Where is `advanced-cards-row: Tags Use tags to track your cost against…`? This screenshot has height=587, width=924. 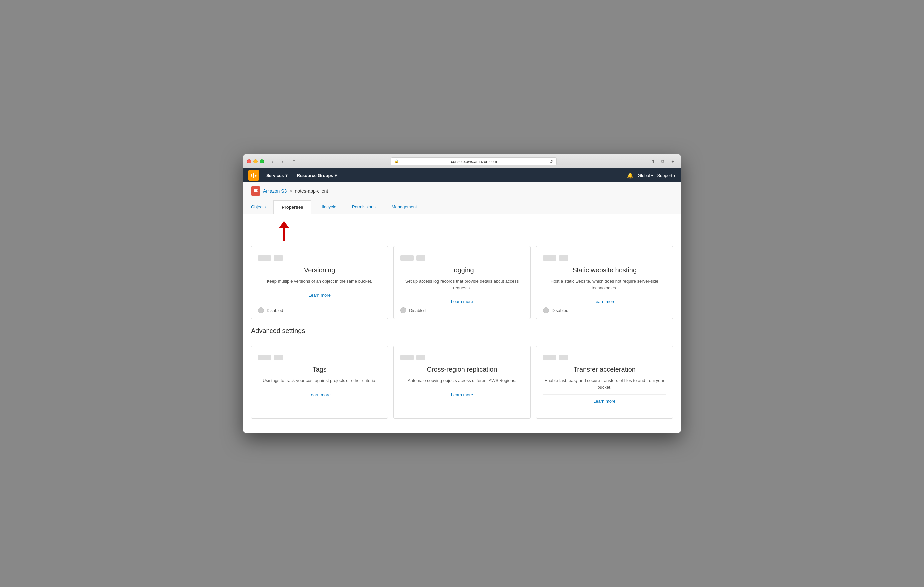 advanced-cards-row: Tags Use tags to track your cost against… is located at coordinates (462, 382).